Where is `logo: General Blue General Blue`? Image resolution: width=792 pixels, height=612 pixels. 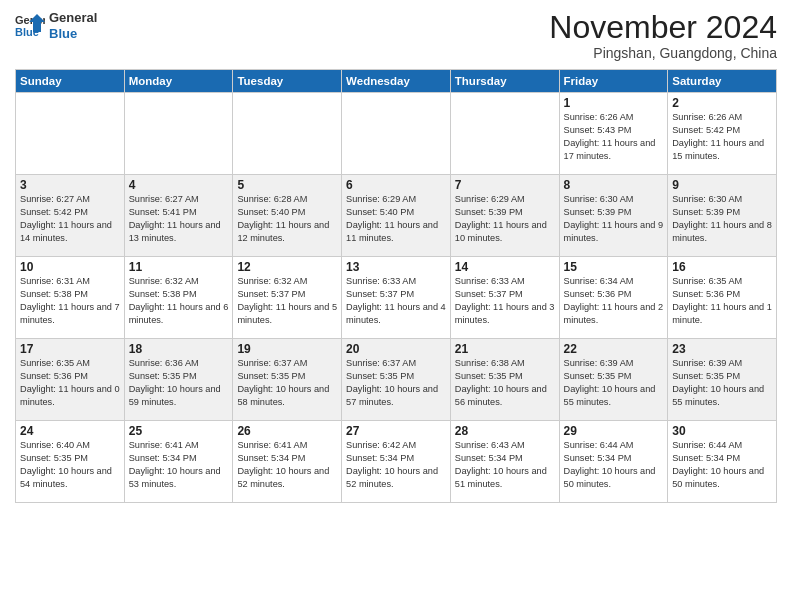 logo: General Blue General Blue is located at coordinates (56, 26).